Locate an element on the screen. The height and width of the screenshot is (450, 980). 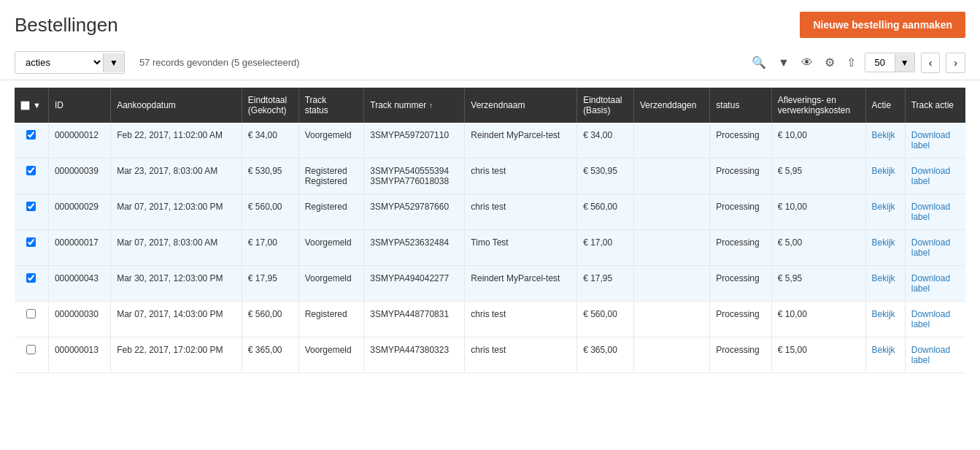
row-eindtotaal-basis: € 560,00 is located at coordinates (606, 212).